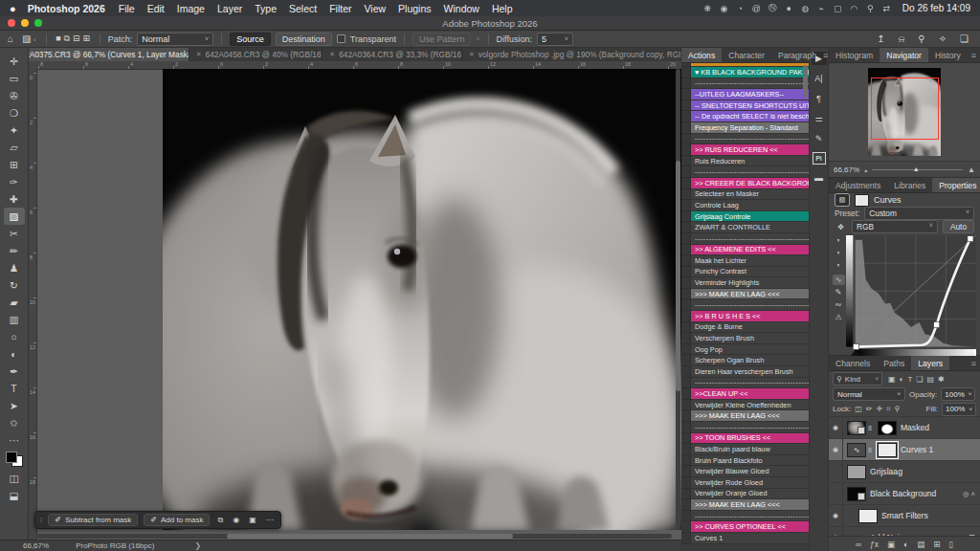  What do you see at coordinates (854, 9) in the screenshot?
I see `wifi-icon: ◠` at bounding box center [854, 9].